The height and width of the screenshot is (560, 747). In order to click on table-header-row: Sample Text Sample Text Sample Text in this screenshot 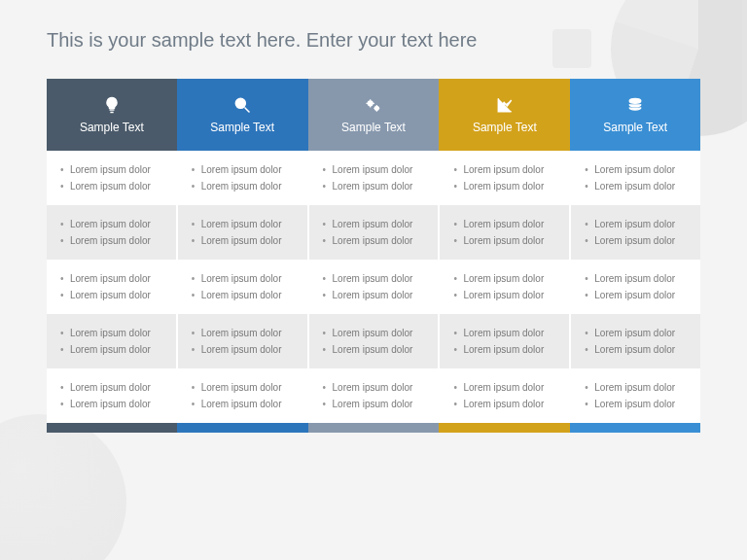, I will do `click(374, 115)`.